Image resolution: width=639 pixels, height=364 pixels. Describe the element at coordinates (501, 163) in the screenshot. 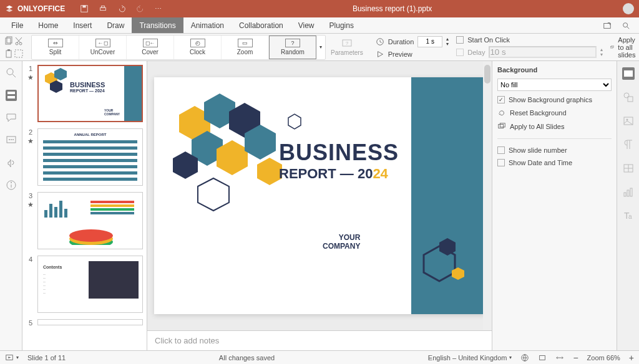

I see `show-date-time-checkbox` at that location.